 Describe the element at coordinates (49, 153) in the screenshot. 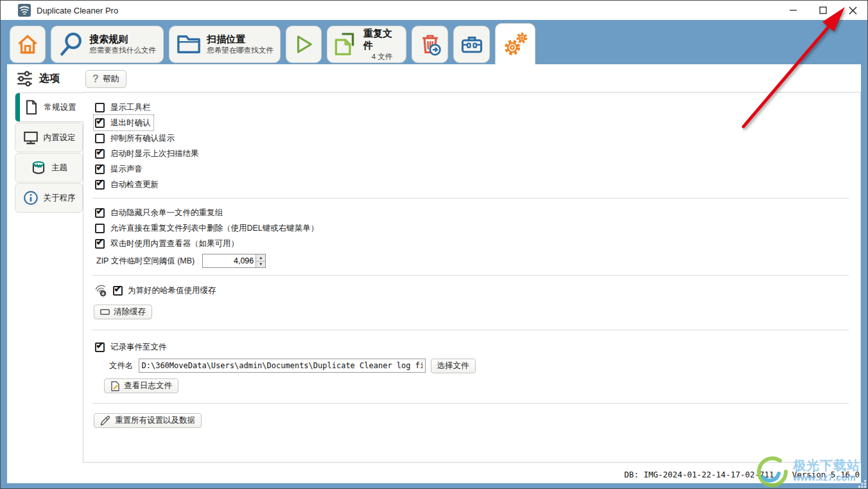

I see `options-sidebar: 常规设置 内置设定 主题` at that location.